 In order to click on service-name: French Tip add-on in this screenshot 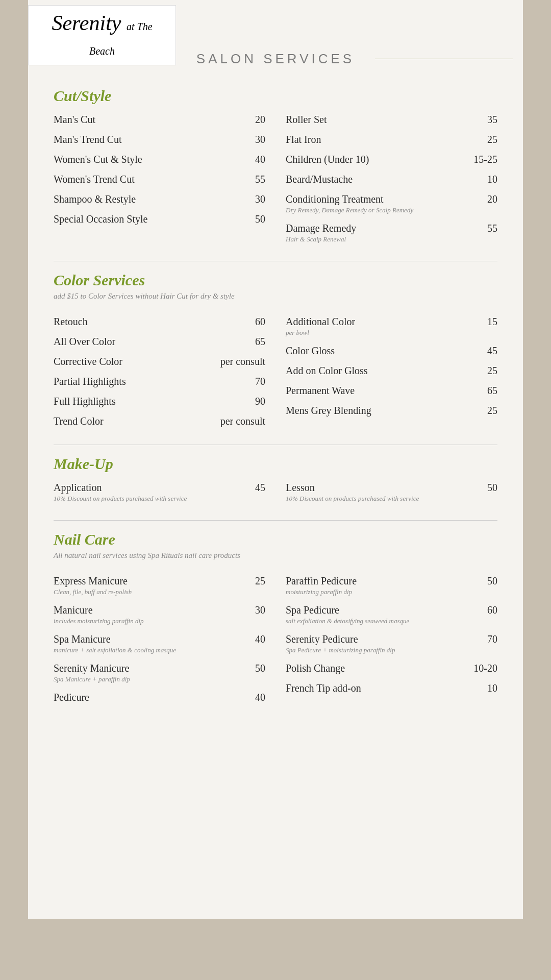, I will do `click(377, 688)`.